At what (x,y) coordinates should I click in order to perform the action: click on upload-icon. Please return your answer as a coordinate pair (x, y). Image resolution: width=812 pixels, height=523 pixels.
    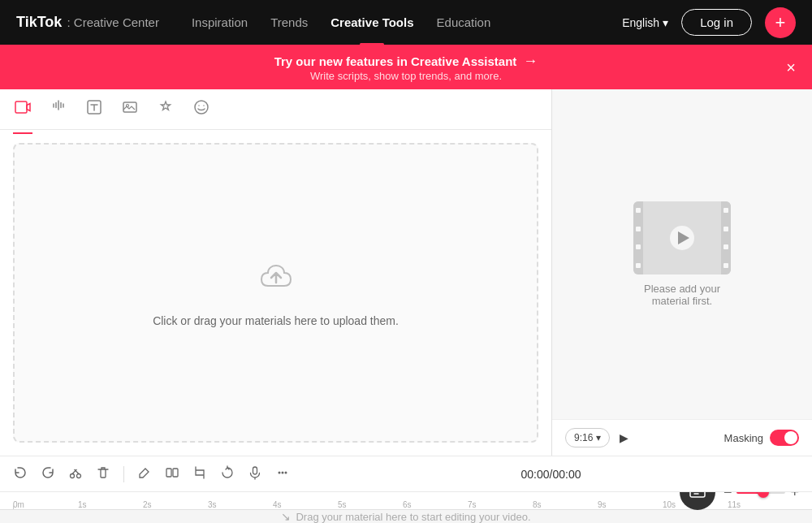
    Looking at the image, I should click on (276, 281).